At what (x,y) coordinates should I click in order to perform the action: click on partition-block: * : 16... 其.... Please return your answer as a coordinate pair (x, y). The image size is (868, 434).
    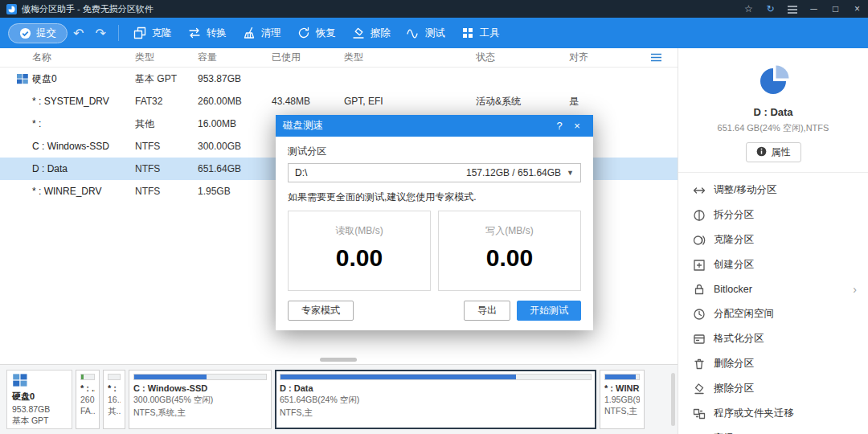
    Looking at the image, I should click on (114, 399).